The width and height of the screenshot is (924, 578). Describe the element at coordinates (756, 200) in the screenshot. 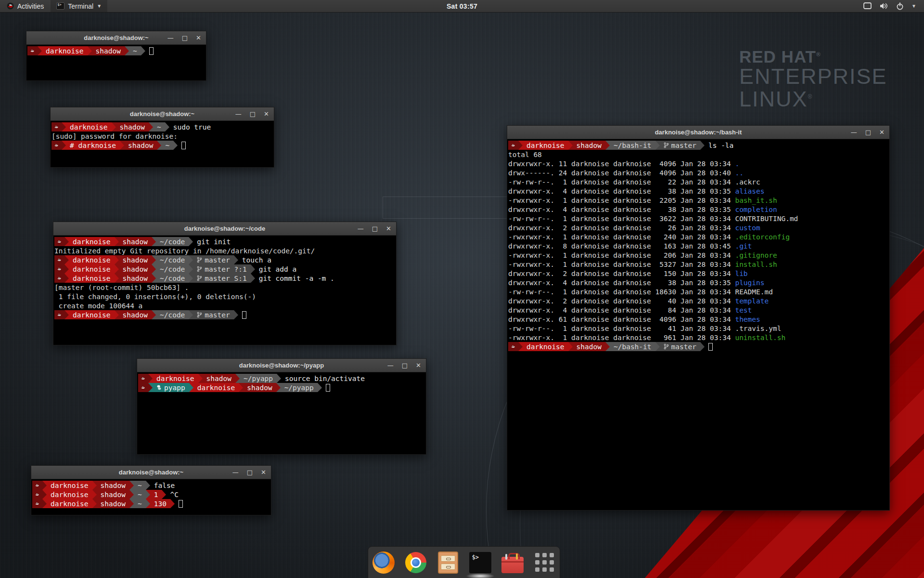

I see `file-name: bash_it.sh` at that location.